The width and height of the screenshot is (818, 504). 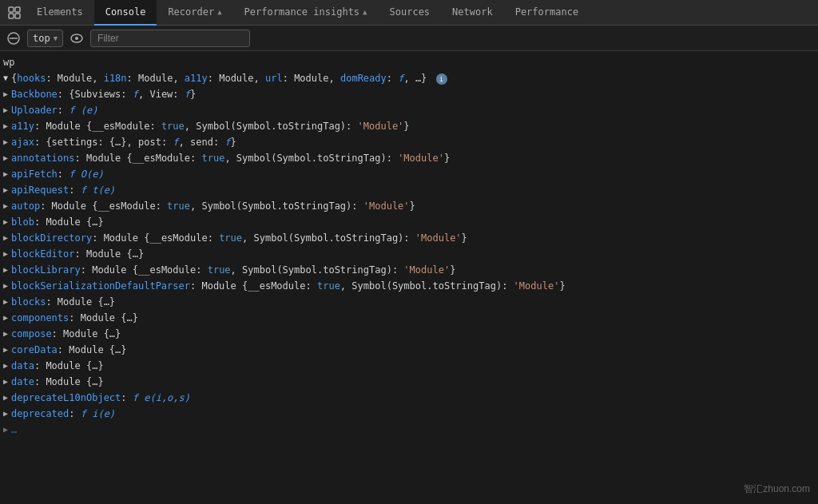 What do you see at coordinates (409, 414) in the screenshot?
I see `deprecated-row: ▶ deprecated: f i(e)` at bounding box center [409, 414].